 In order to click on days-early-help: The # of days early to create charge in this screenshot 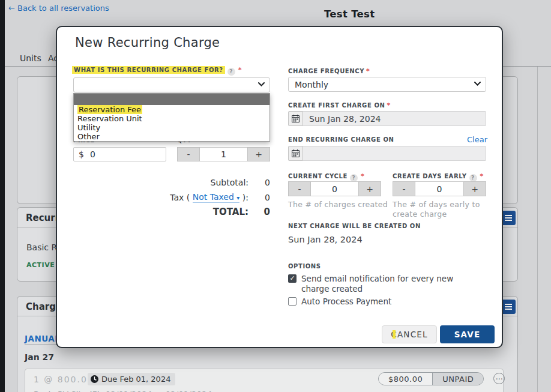, I will do `click(439, 210)`.